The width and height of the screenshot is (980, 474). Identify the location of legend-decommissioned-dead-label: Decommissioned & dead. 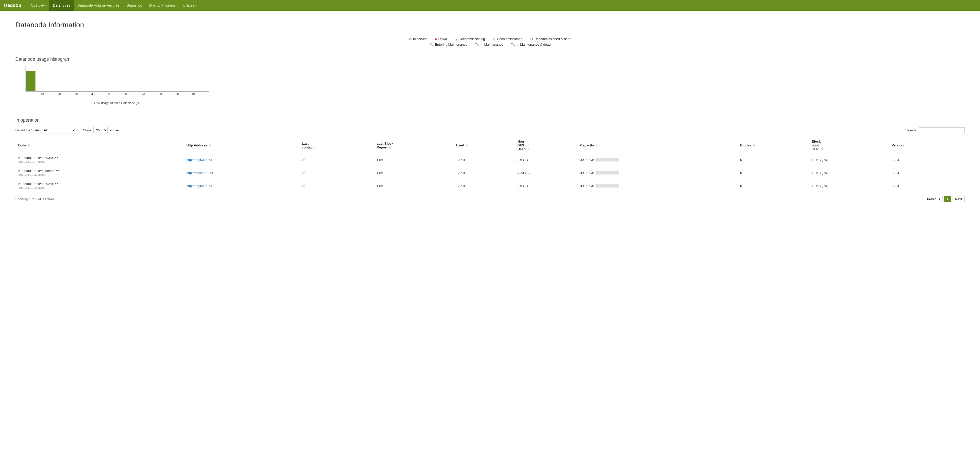
(553, 39).